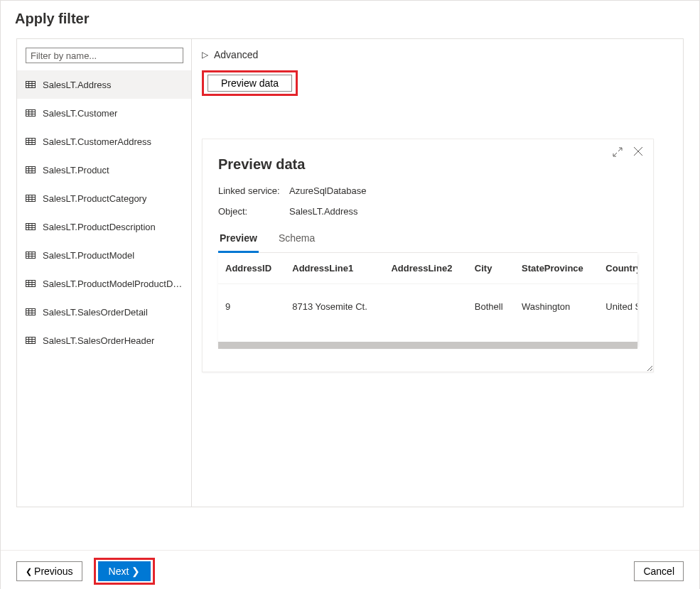 The width and height of the screenshot is (700, 589). Describe the element at coordinates (428, 301) in the screenshot. I see `preview-table-container: AddressIDAddressLine1AddressLine2CitySta…` at that location.